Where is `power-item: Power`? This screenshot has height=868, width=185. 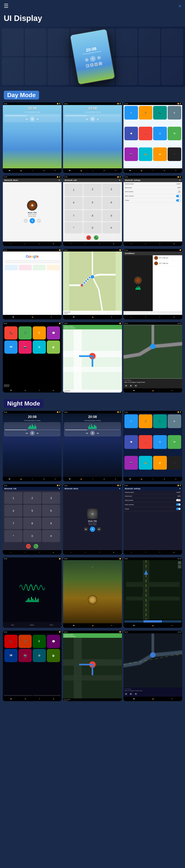 power-item: Power is located at coordinates (153, 200).